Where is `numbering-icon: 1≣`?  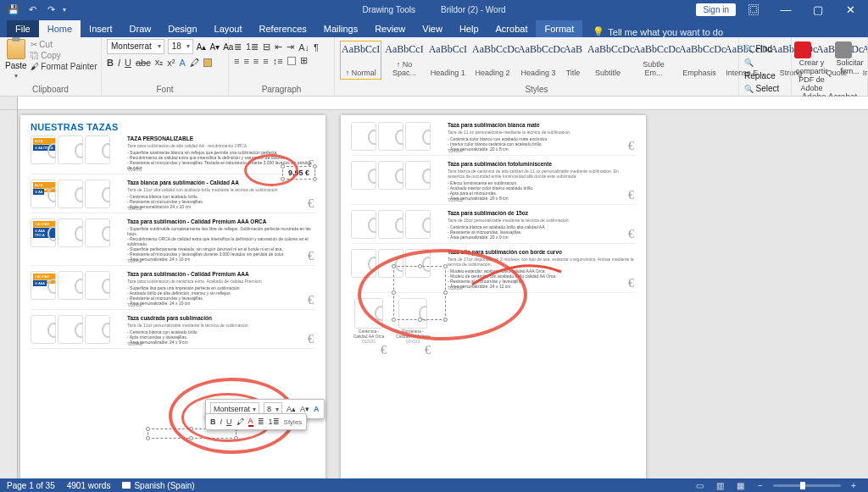 numbering-icon: 1≣ is located at coordinates (253, 47).